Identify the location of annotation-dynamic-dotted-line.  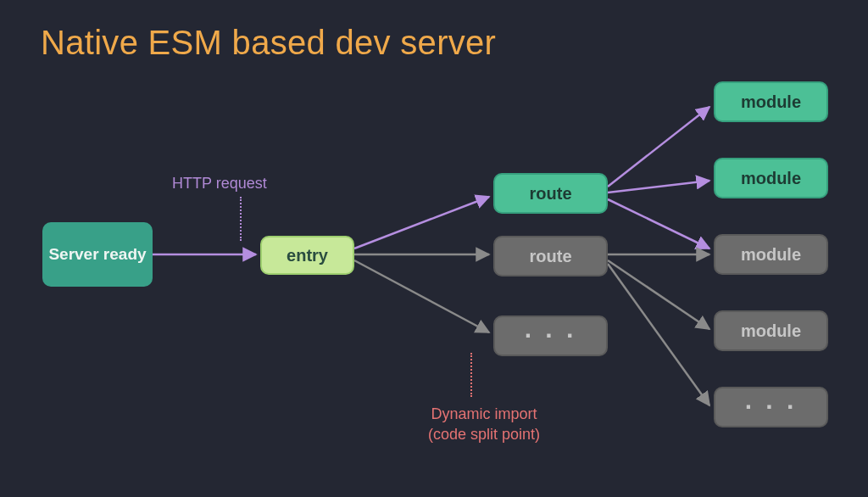
(471, 375).